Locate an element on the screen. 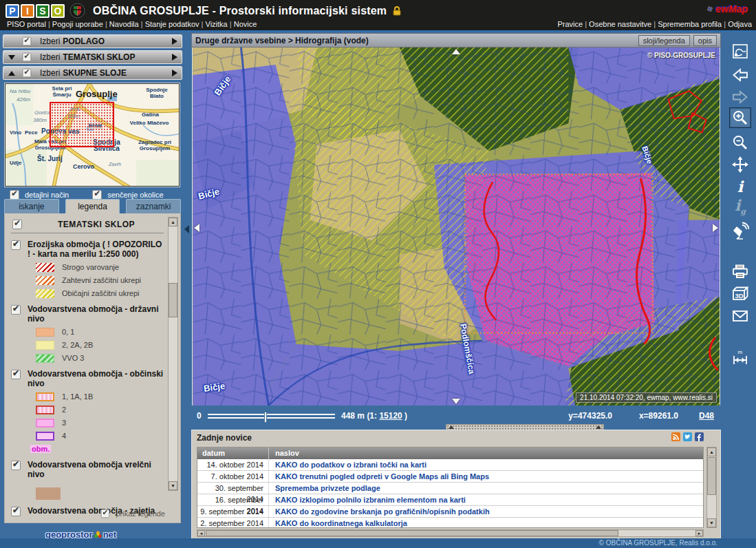 Image resolution: width=756 pixels, height=548 pixels. scroll-left-icon: ◄ is located at coordinates (201, 533).